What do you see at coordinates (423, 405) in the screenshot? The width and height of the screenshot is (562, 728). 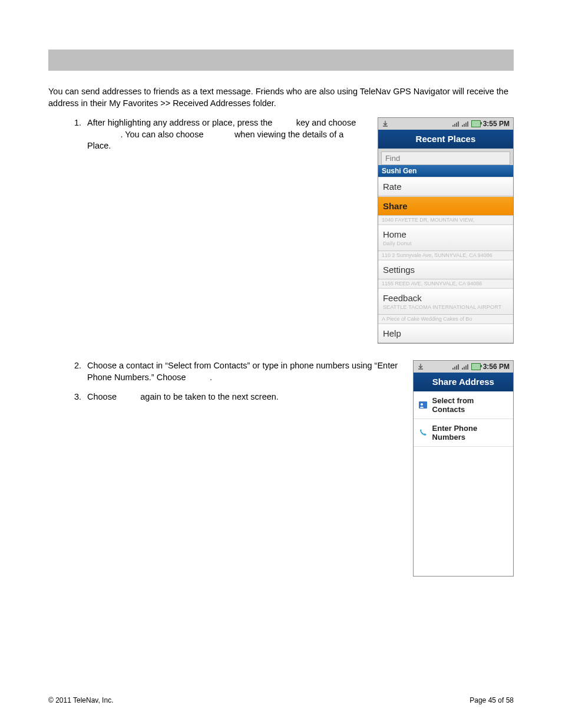 I see `contacts-icon` at bounding box center [423, 405].